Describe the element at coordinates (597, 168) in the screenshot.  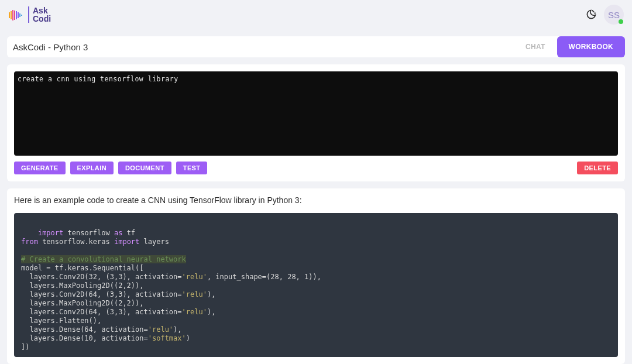
I see `delete-button: DELETE` at that location.